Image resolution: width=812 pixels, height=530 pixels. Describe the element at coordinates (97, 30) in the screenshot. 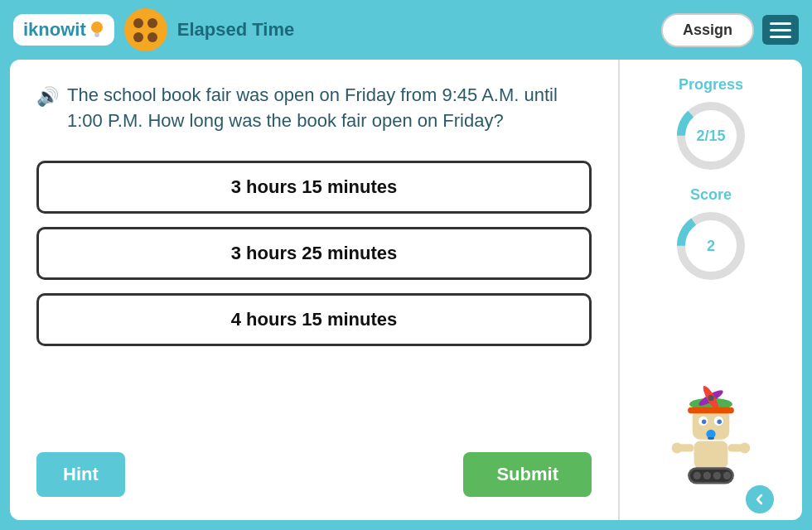

I see `bulb-icon` at that location.